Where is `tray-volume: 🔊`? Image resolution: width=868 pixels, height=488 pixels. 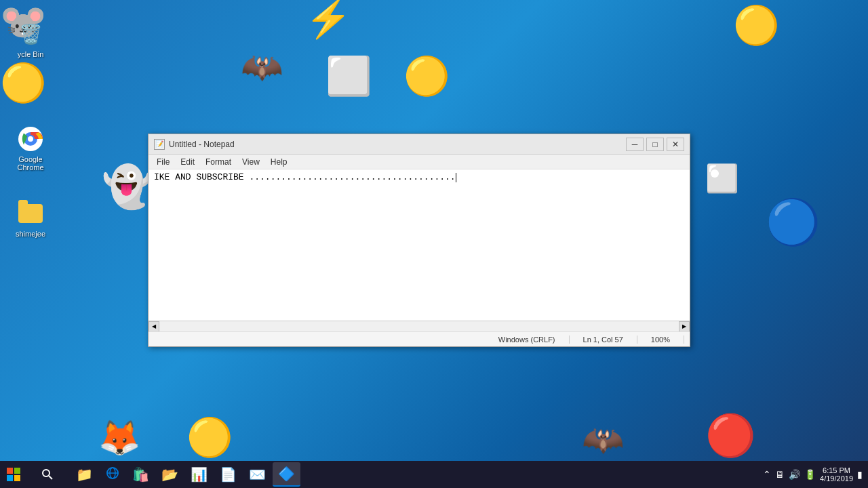 tray-volume: 🔊 is located at coordinates (795, 474).